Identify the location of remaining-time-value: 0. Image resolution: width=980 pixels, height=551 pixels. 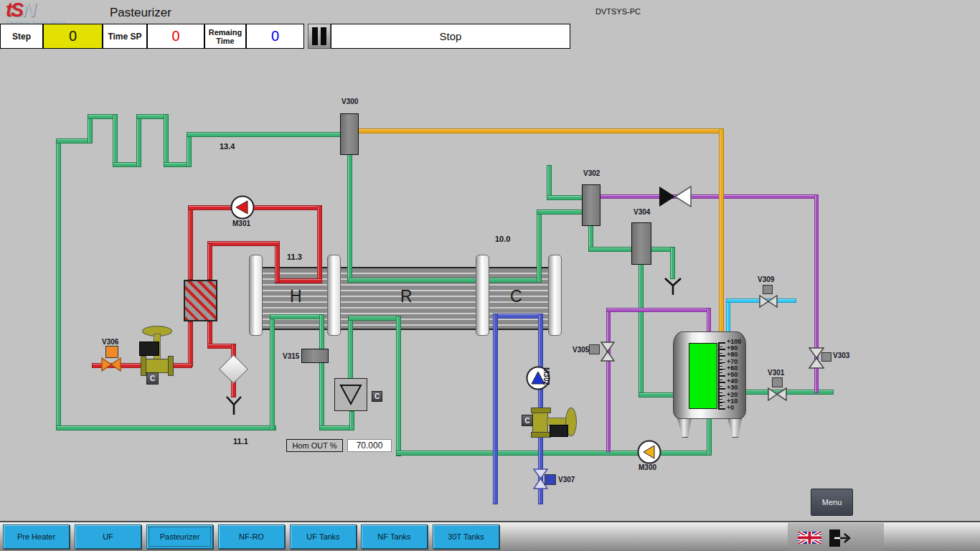
(275, 36).